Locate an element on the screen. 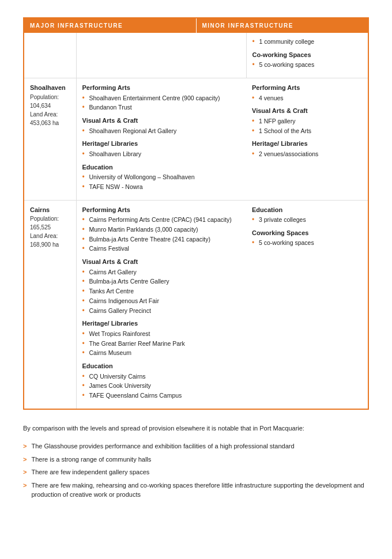 This screenshot has height=559, width=392. shoalhaven-city-info: Population: 104,634 Land Area: 453,063 h… is located at coordinates (50, 110).